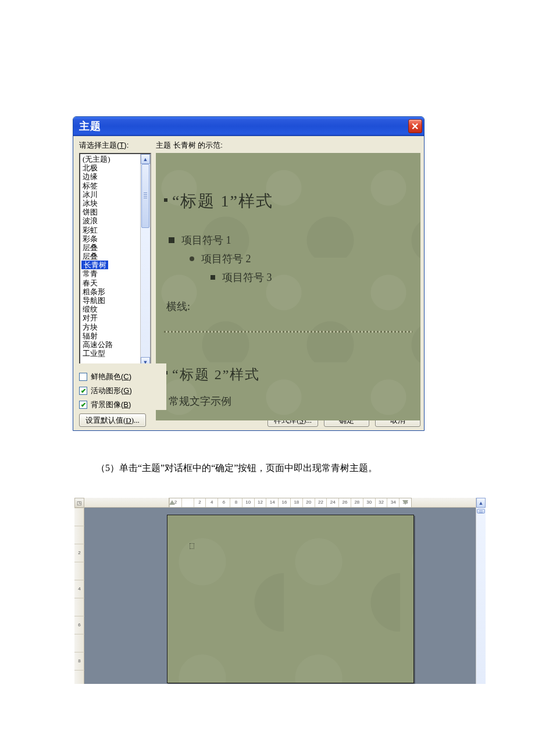 This screenshot has width=535, height=756. Describe the element at coordinates (284, 502) in the screenshot. I see `ruler-tick: 16` at that location.